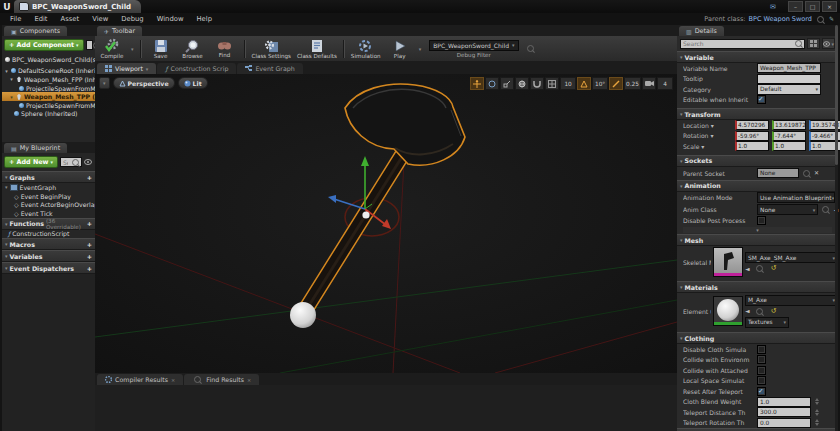 The image size is (840, 431). I want to click on menu-window: Window, so click(170, 19).